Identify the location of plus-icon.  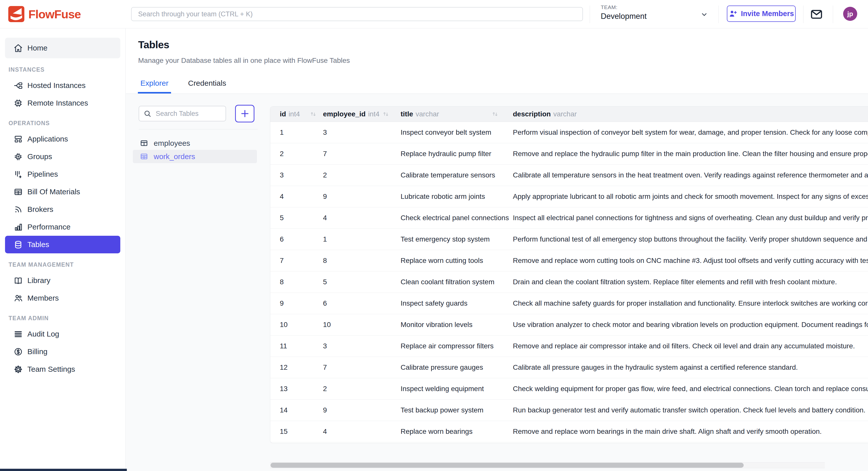
(245, 114).